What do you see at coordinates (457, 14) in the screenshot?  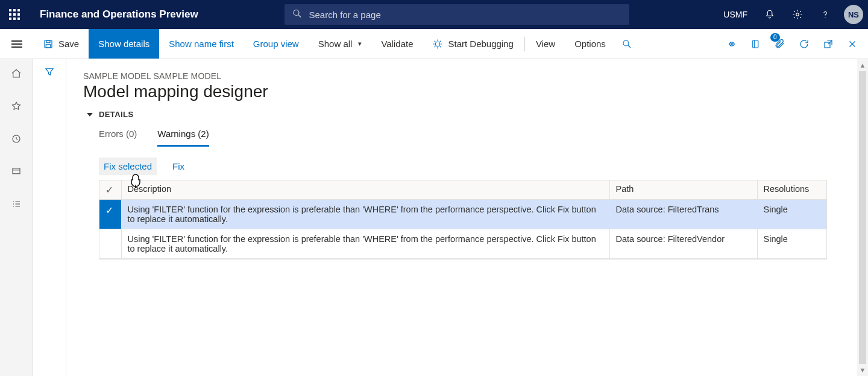 I see `search-wrap` at bounding box center [457, 14].